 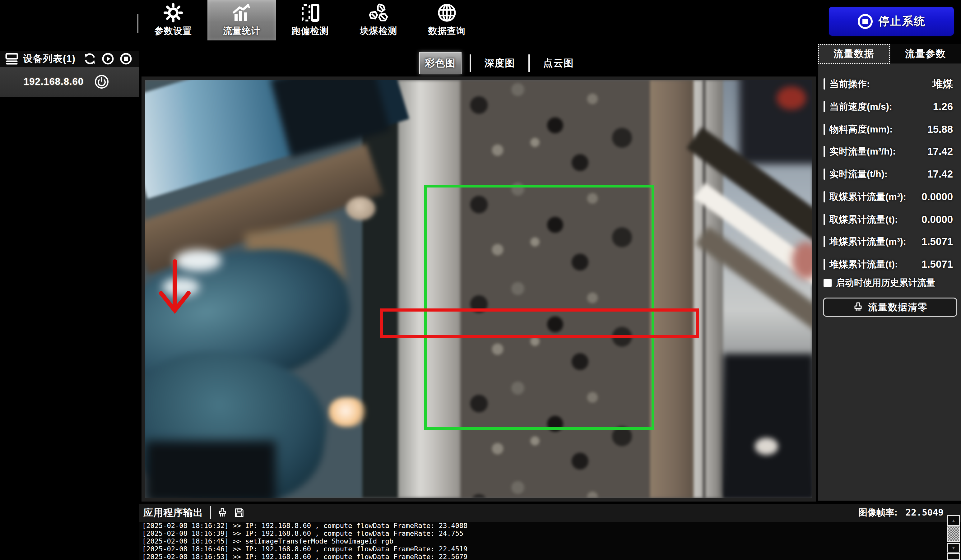 What do you see at coordinates (126, 59) in the screenshot?
I see `stop-icon` at bounding box center [126, 59].